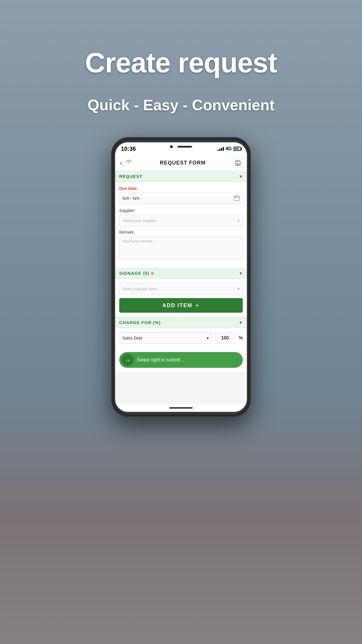 This screenshot has width=362, height=644. Describe the element at coordinates (185, 147) in the screenshot. I see `speaker-grille` at that location.